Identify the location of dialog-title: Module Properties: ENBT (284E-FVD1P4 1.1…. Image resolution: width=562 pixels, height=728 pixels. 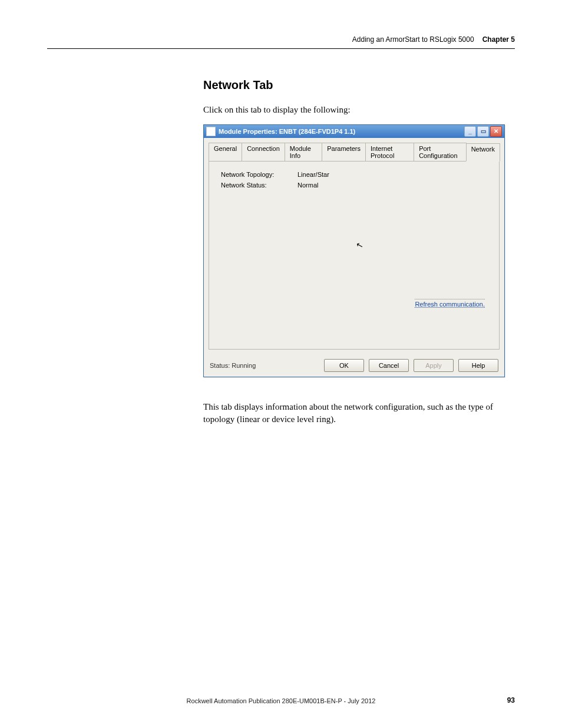
(342, 131).